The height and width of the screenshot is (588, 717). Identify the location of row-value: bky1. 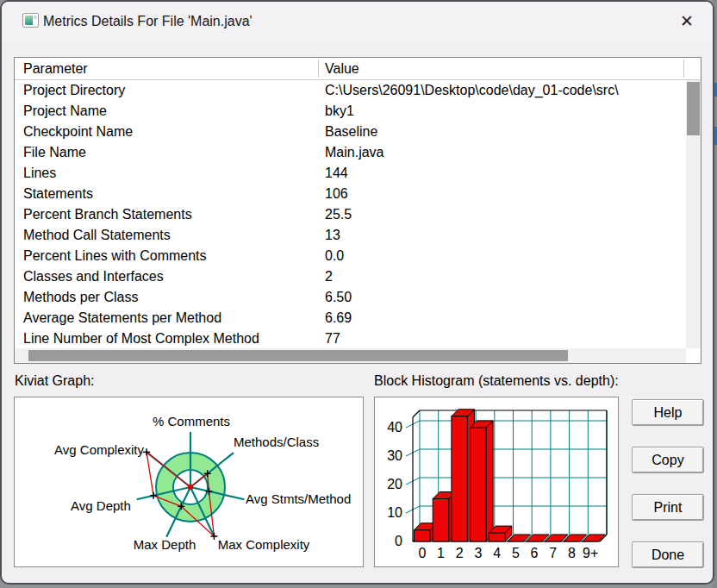
(505, 111).